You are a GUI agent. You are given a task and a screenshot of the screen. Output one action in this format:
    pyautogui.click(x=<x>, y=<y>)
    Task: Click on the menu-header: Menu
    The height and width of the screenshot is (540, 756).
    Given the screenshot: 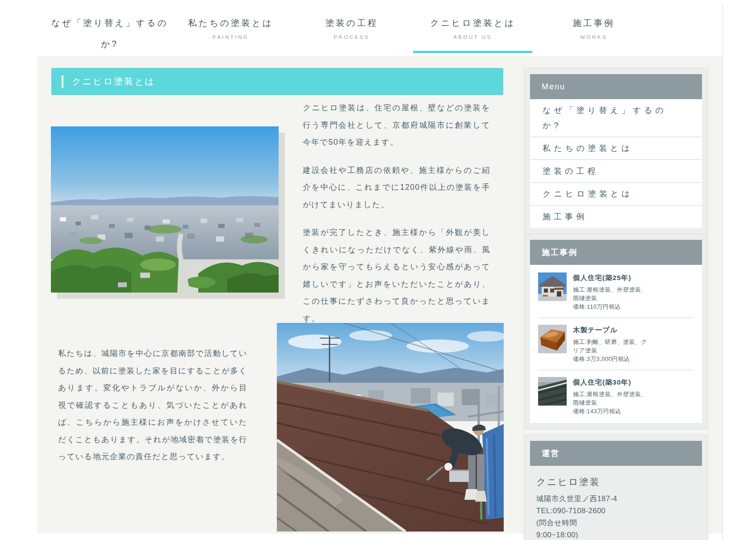 What is the action you would take?
    pyautogui.click(x=616, y=87)
    